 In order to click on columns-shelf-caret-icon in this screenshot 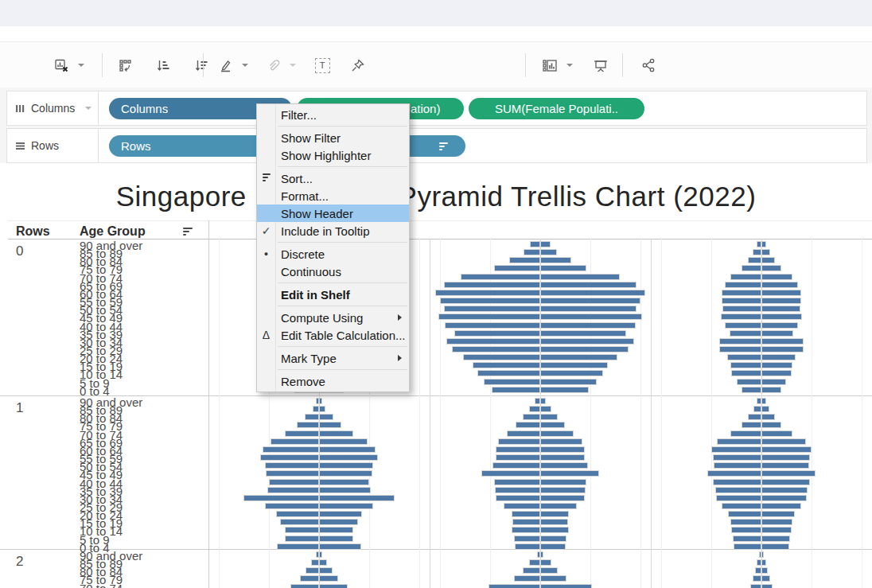, I will do `click(88, 108)`.